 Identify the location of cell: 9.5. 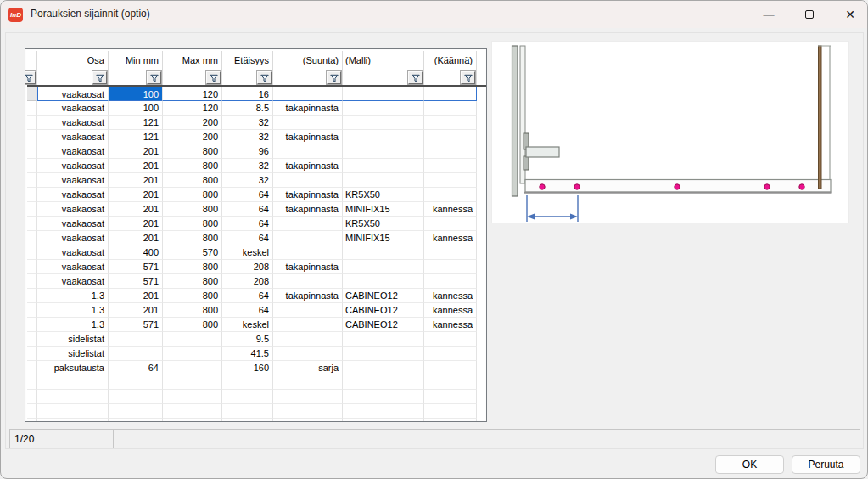
(248, 340).